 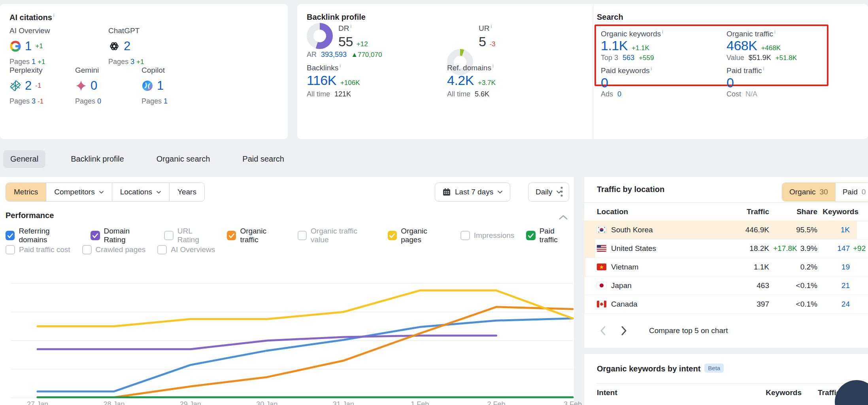 What do you see at coordinates (186, 250) in the screenshot?
I see `metric-checkbox-ai-overviews: AI Overviews` at bounding box center [186, 250].